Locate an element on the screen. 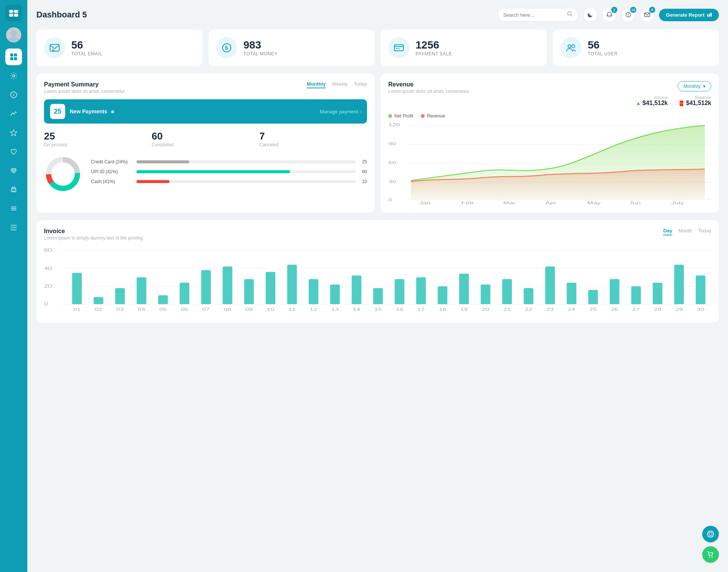  sidebar-item-chart is located at coordinates (14, 114).